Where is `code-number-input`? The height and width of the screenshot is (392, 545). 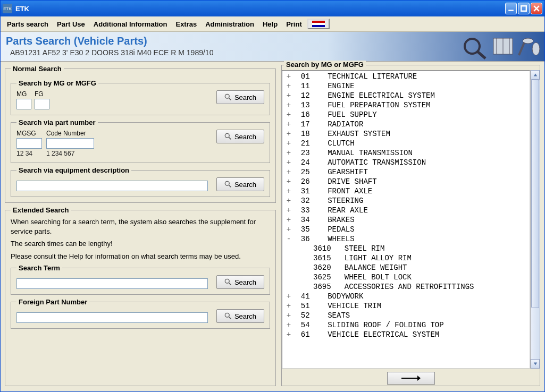
code-number-input is located at coordinates (70, 143).